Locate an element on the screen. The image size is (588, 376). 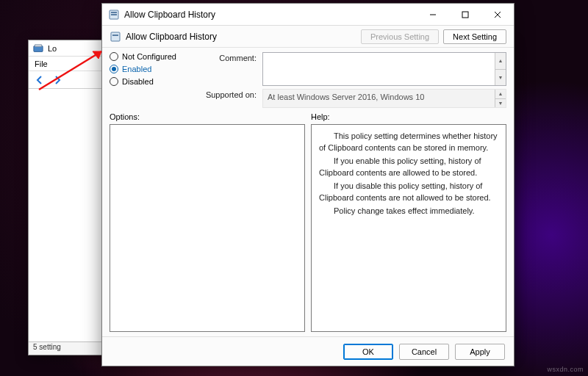
next-setting-button: Next Setting is located at coordinates (475, 37).